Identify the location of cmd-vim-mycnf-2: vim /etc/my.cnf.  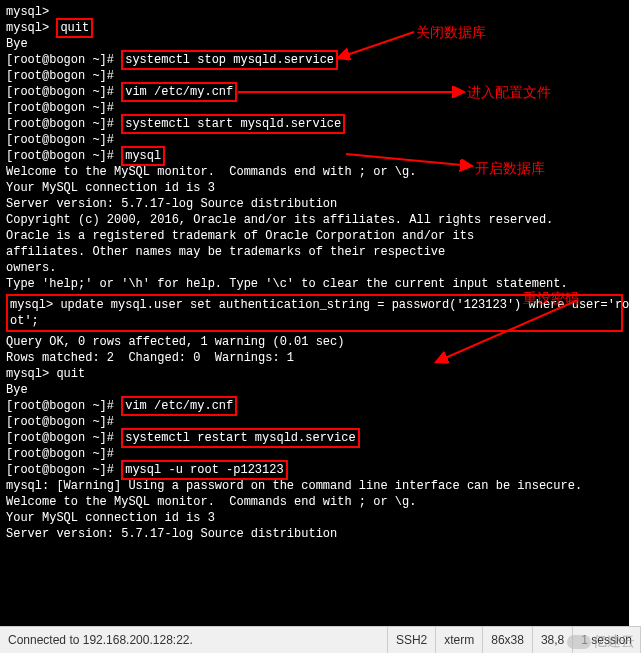
(179, 406).